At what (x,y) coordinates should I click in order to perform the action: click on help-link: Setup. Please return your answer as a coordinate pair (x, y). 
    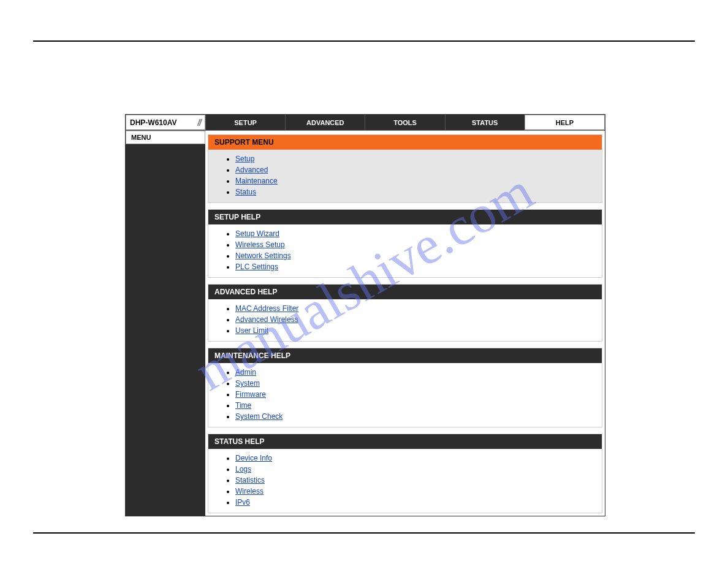
    Looking at the image, I should click on (245, 159).